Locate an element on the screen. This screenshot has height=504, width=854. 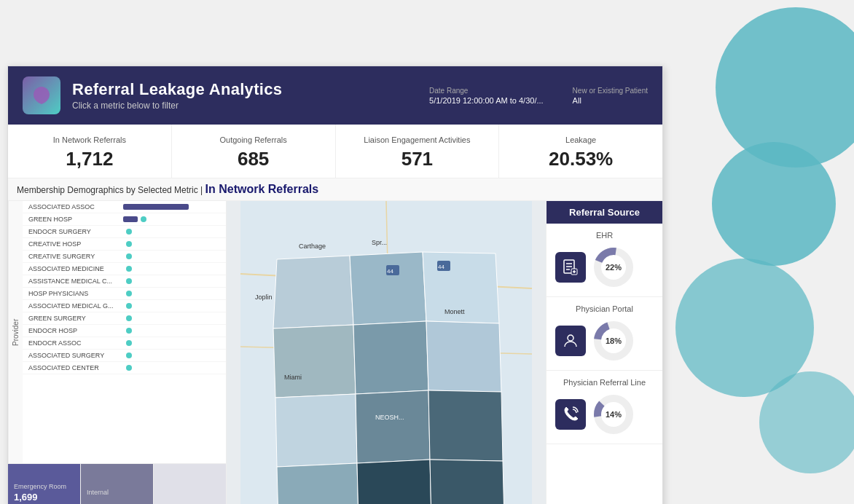
metric-in-network-value: 1,712 is located at coordinates (90, 159).